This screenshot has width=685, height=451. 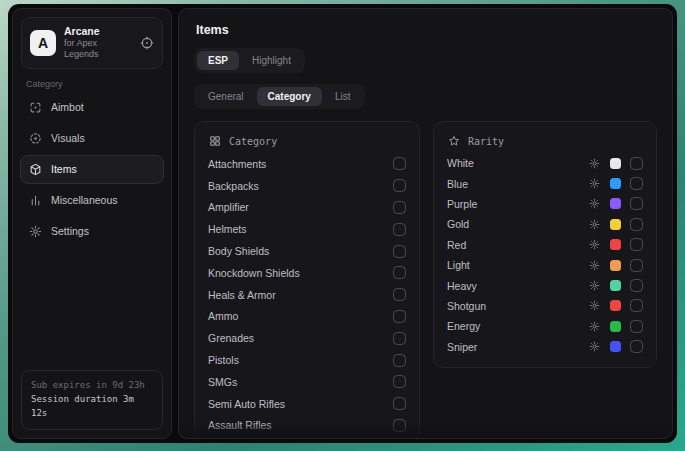 What do you see at coordinates (246, 404) in the screenshot?
I see `category-label: Semi Auto Rifles` at bounding box center [246, 404].